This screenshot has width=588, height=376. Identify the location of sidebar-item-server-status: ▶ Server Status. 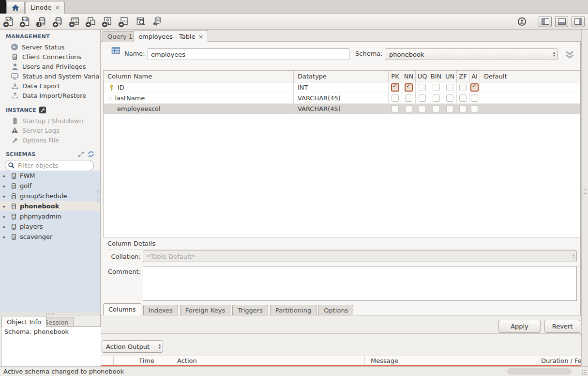
(50, 47).